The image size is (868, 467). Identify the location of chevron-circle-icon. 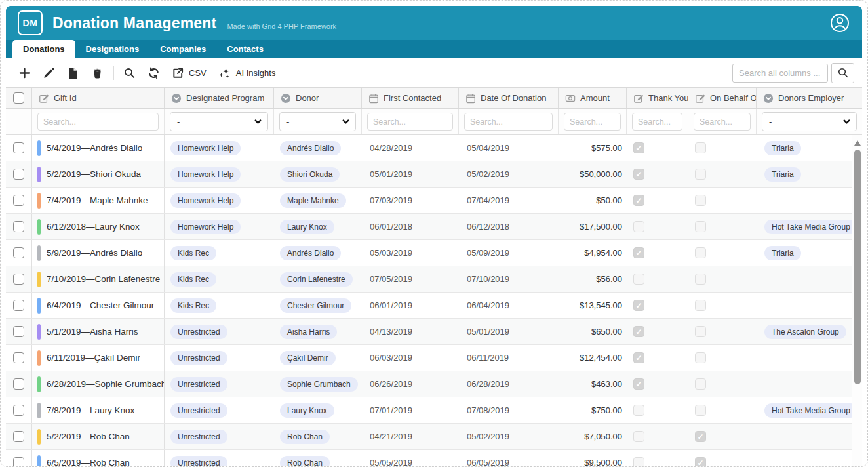
(286, 98).